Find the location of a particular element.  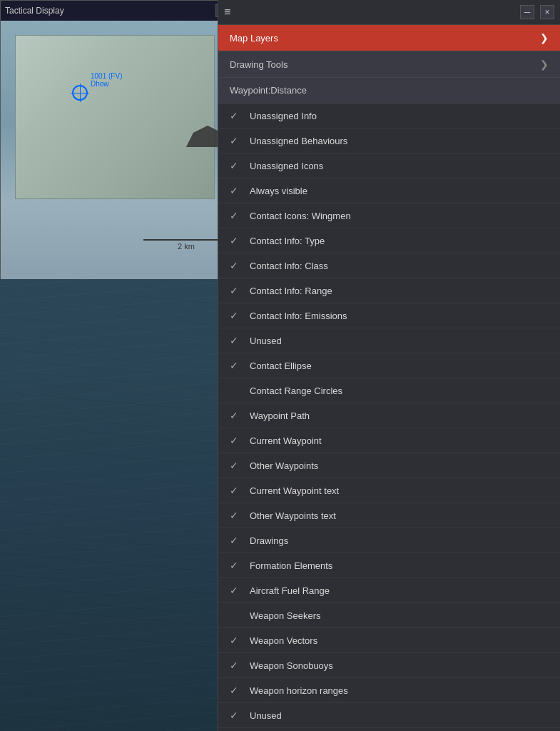

menu-close-button: × is located at coordinates (547, 12).